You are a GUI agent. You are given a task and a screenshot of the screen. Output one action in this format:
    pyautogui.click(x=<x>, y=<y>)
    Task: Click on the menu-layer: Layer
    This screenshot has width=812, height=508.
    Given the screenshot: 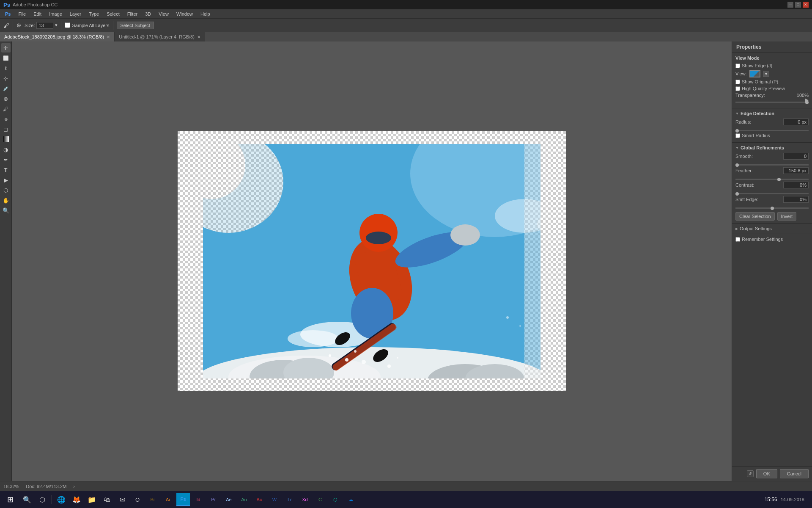 What is the action you would take?
    pyautogui.click(x=76, y=14)
    